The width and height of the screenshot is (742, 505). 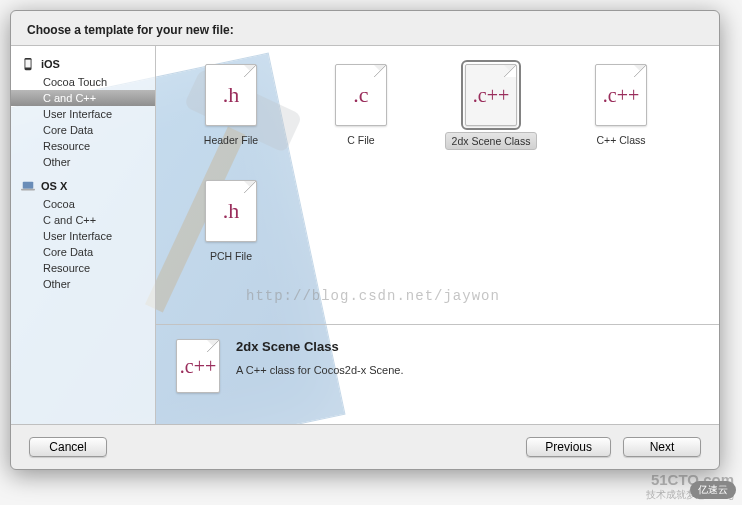 What do you see at coordinates (713, 490) in the screenshot?
I see `provider-badge: 亿速云` at bounding box center [713, 490].